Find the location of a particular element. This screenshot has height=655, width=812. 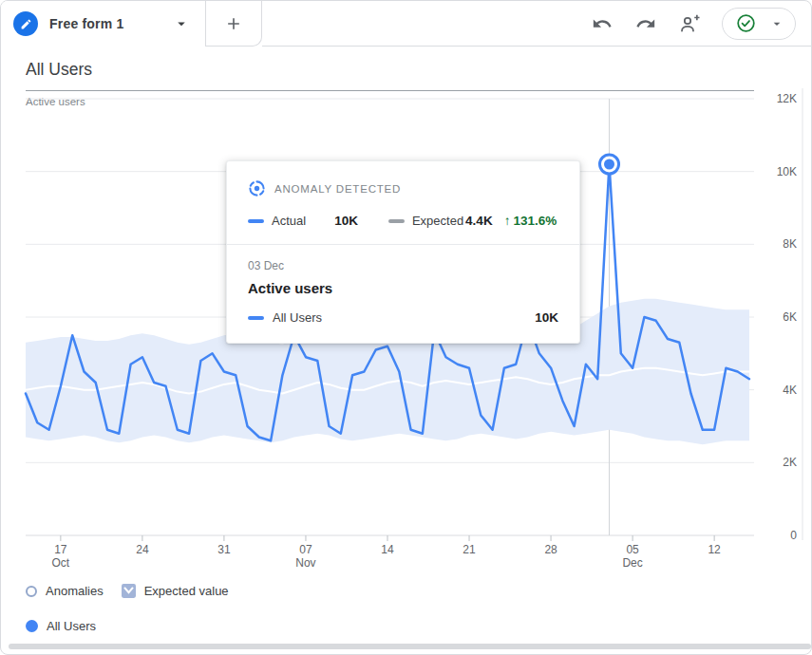

horizontal-scrollbar is located at coordinates (410, 646).